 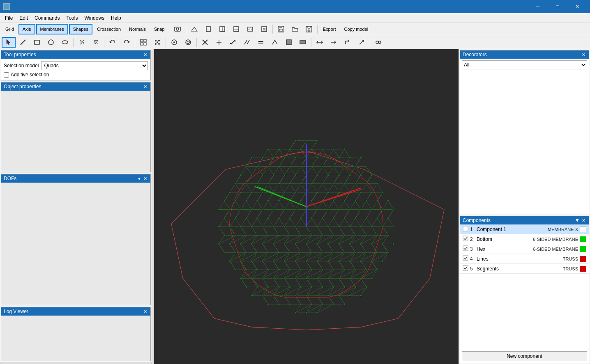 What do you see at coordinates (65, 42) in the screenshot?
I see `tool-ellipse` at bounding box center [65, 42].